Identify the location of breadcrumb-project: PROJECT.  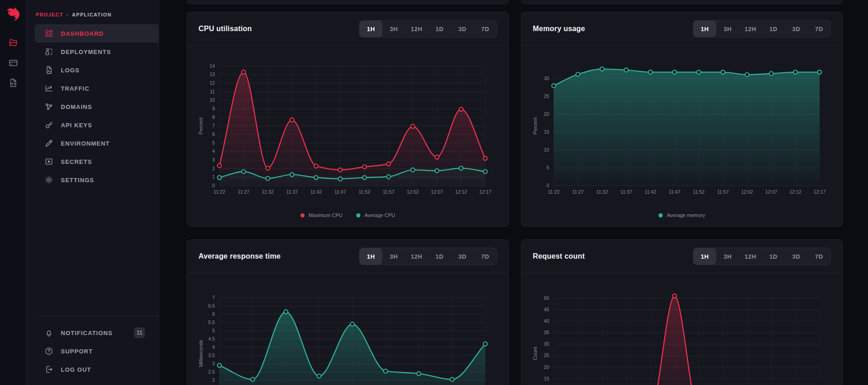
(49, 15).